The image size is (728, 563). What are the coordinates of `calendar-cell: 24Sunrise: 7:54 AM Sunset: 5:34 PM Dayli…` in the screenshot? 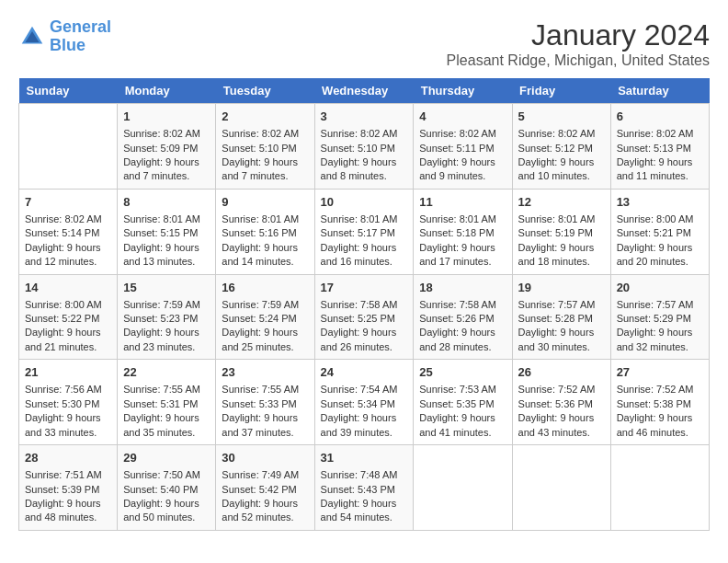 It's located at (364, 403).